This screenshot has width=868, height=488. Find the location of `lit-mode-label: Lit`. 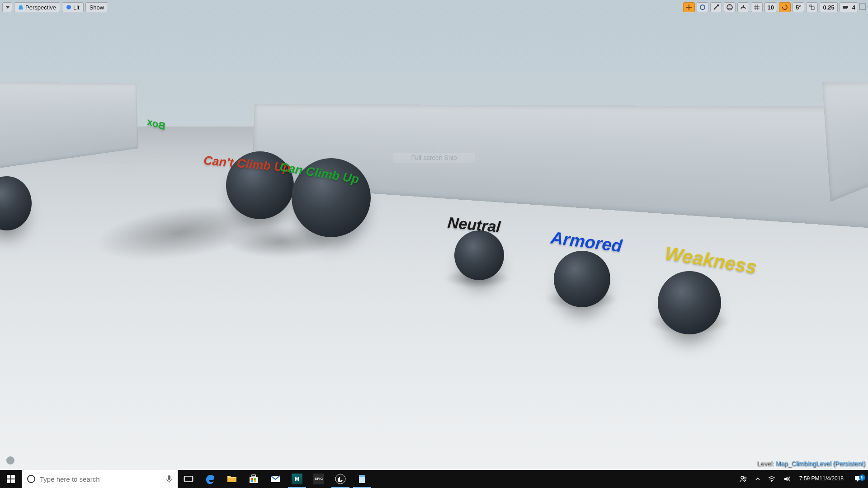

lit-mode-label: Lit is located at coordinates (76, 7).